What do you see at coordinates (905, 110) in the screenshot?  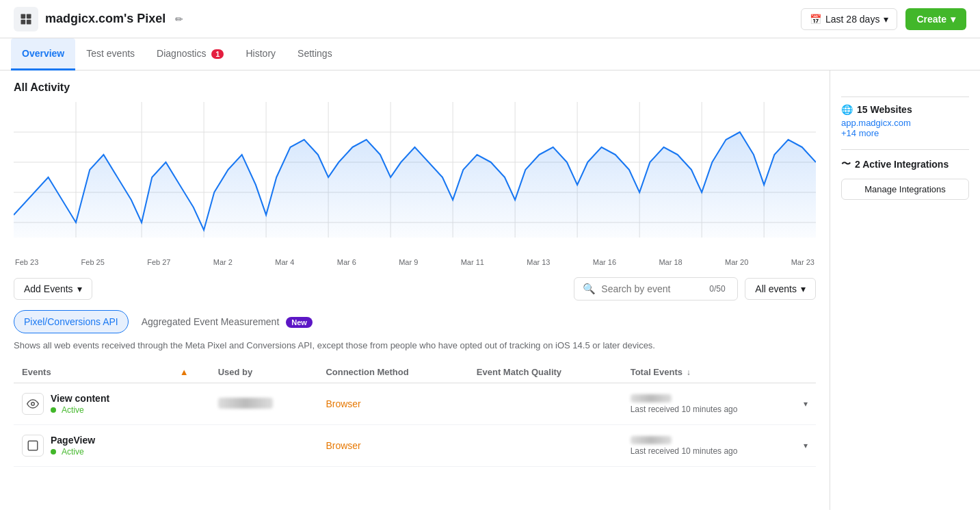 I see `websites-header: 🌐 15 Websites` at bounding box center [905, 110].